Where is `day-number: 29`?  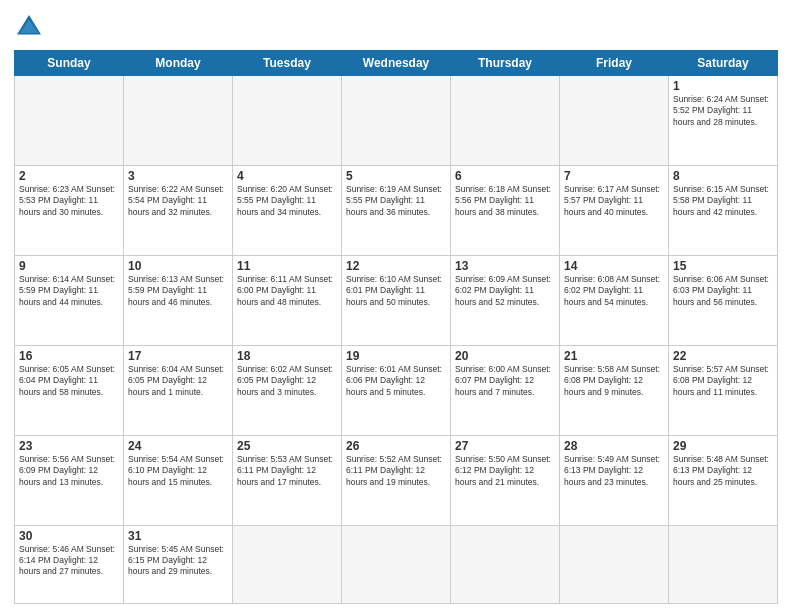
day-number: 29 is located at coordinates (723, 446).